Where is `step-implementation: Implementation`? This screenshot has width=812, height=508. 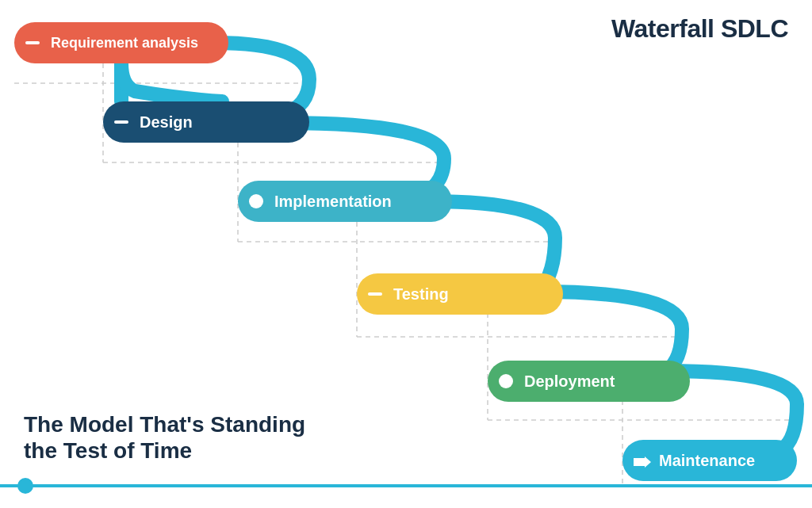
step-implementation: Implementation is located at coordinates (345, 201).